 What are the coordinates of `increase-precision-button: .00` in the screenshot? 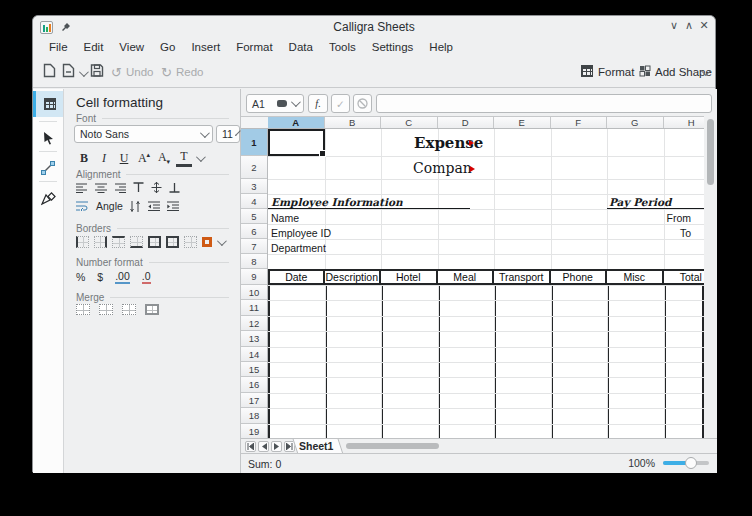 It's located at (122, 277).